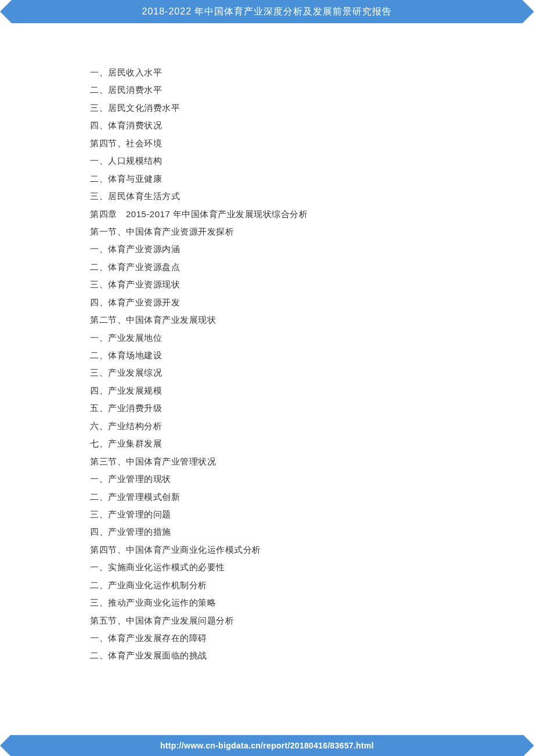 Image resolution: width=534 pixels, height=756 pixels. I want to click on toc-line: 一、体育产业发展存在的障碍, so click(277, 638).